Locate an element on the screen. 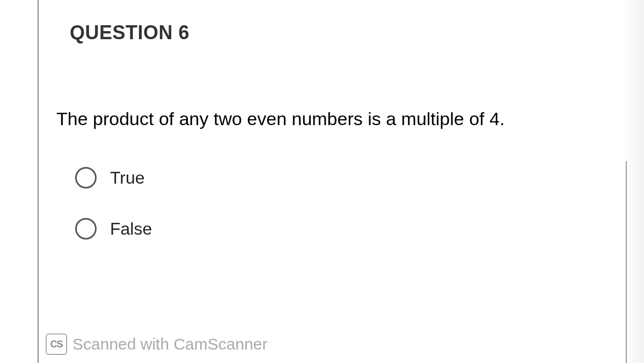 Image resolution: width=644 pixels, height=363 pixels. option-label: True is located at coordinates (128, 178).